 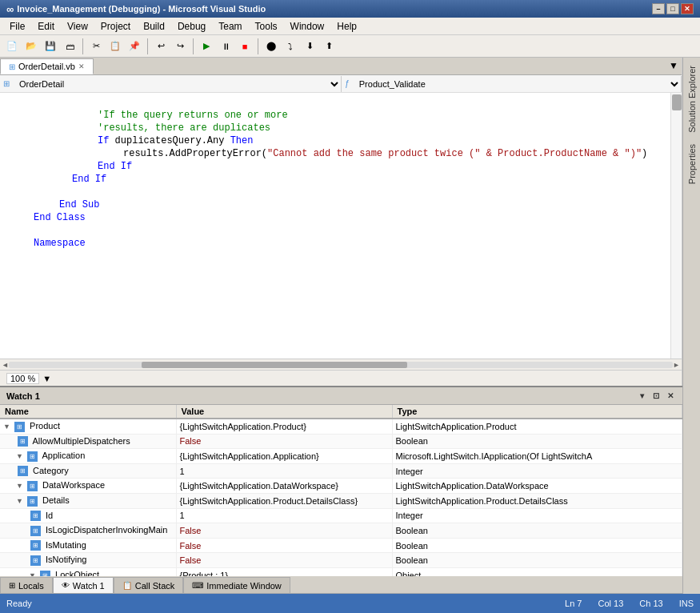 I want to click on tab-orderdetail: ⊞ OrderDetail.vb ✕, so click(x=46, y=66).